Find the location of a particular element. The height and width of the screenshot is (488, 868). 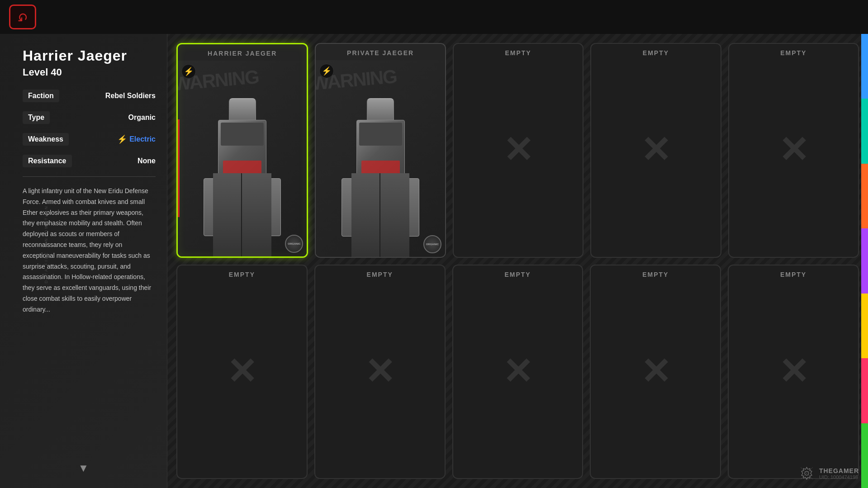

empty-x-6: ✕ is located at coordinates (242, 372).